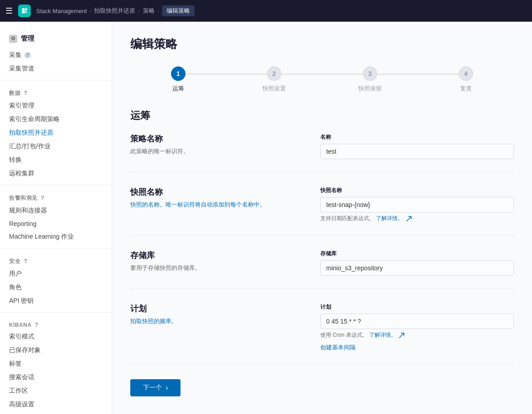  I want to click on sidebar-item-advanced-settings: 高级设置, so click(56, 405).